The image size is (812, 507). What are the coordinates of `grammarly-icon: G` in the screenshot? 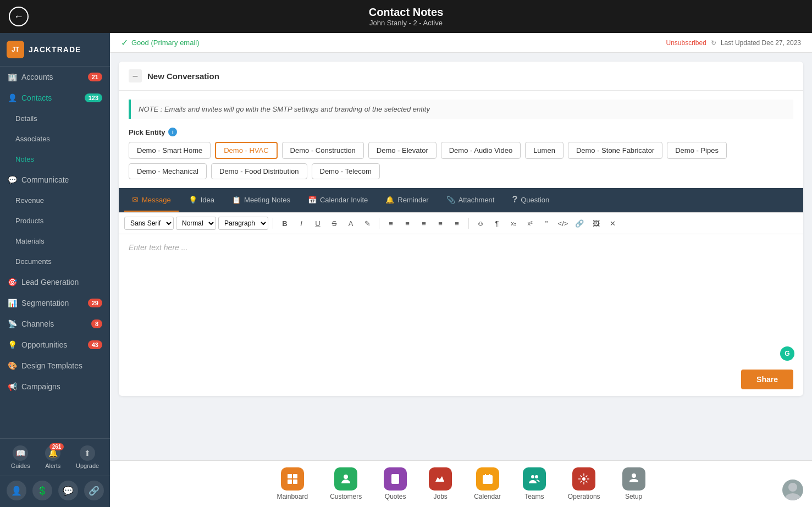 It's located at (787, 354).